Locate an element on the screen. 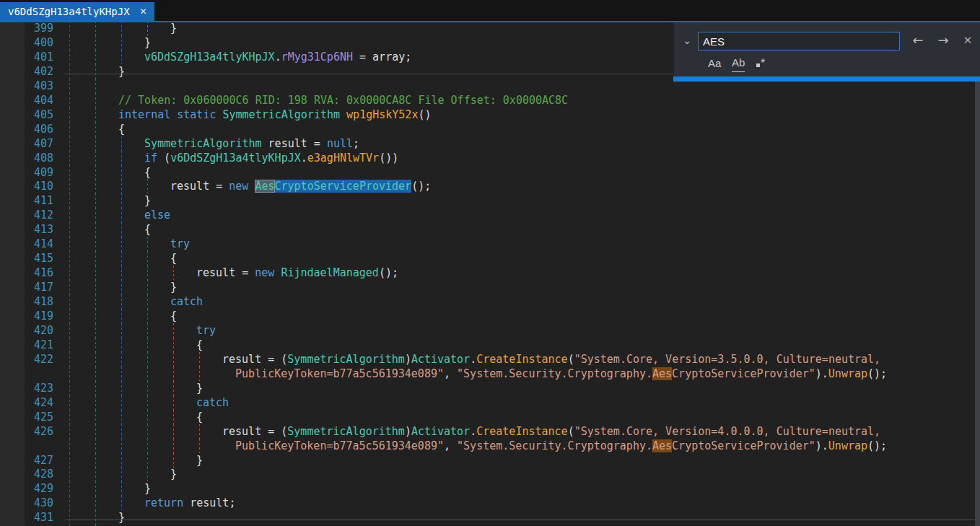  line-number: 409 is located at coordinates (38, 172).